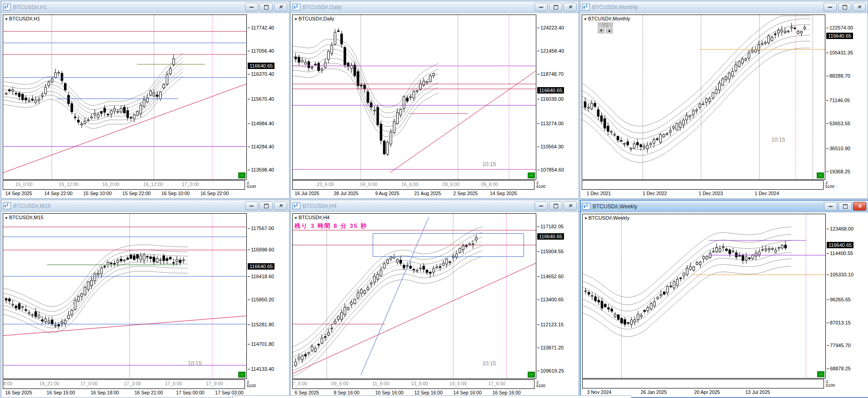 Image resolution: width=868 pixels, height=398 pixels. Describe the element at coordinates (124, 384) in the screenshot. I see `time-subaxis: 8:0016_21:0017_0:0017_3:0017_6:0017_9:00` at that location.